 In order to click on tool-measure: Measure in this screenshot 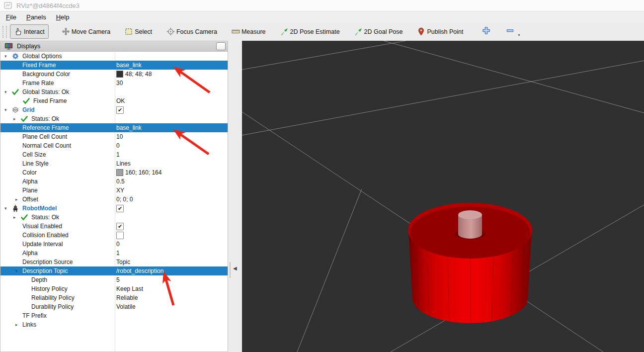, I will do `click(248, 32)`.